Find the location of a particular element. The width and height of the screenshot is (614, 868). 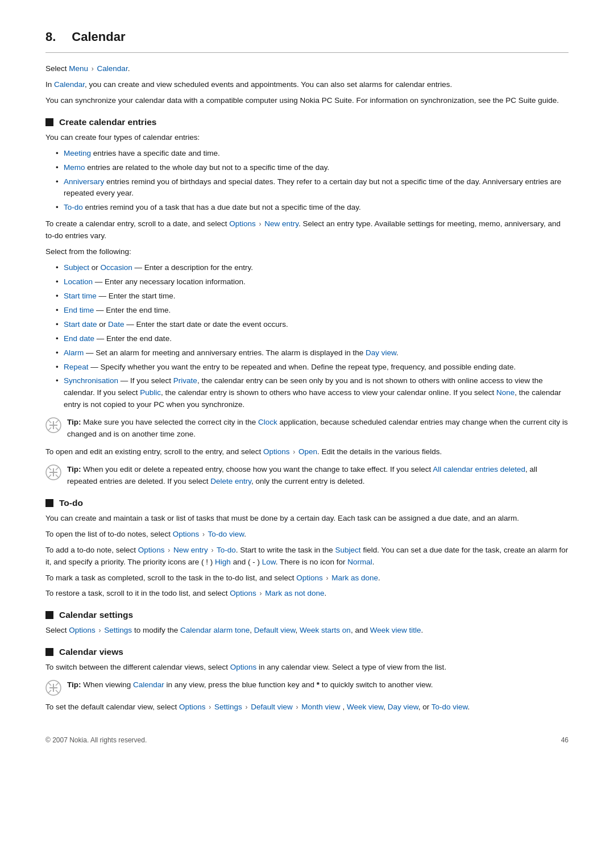

options-link-default: Options is located at coordinates (192, 707).